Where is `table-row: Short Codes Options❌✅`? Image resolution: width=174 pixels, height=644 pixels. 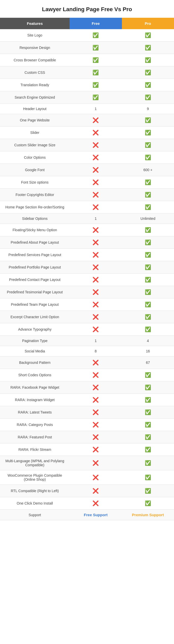
table-row: Short Codes Options❌✅ is located at coordinates (87, 375).